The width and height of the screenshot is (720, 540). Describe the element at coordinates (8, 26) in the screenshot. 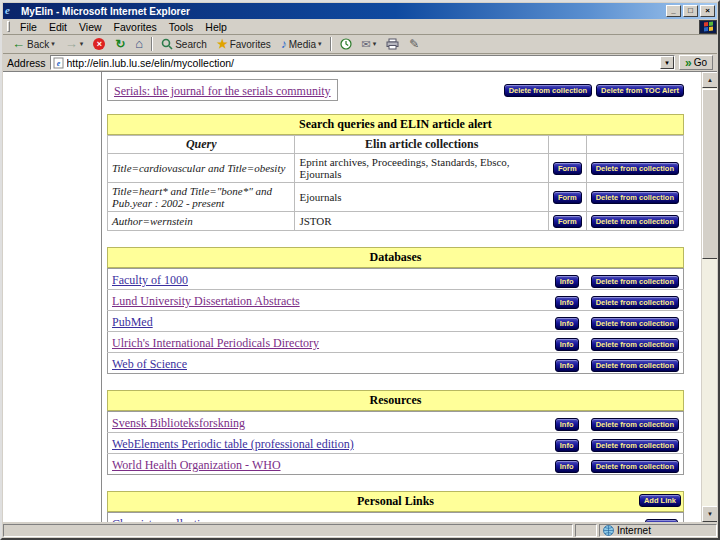

I see `menu-grip-handle` at that location.